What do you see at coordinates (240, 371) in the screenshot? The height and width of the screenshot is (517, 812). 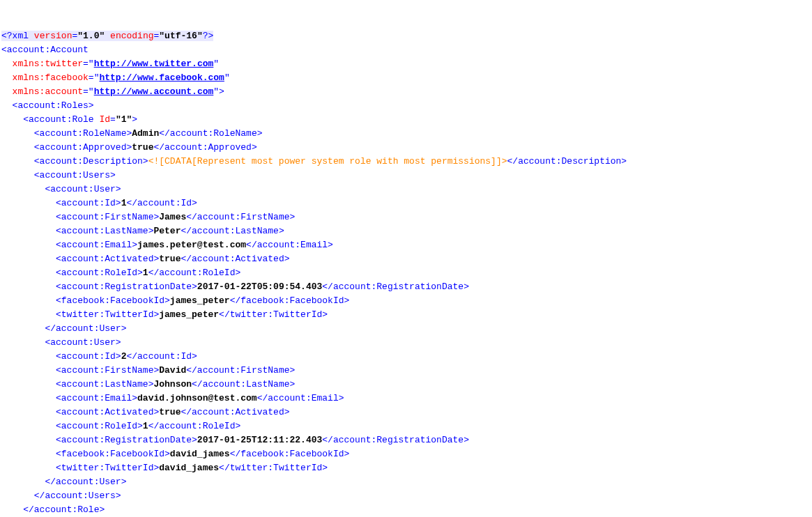 I see `user2-firstname-close: </account:FirstName>` at bounding box center [240, 371].